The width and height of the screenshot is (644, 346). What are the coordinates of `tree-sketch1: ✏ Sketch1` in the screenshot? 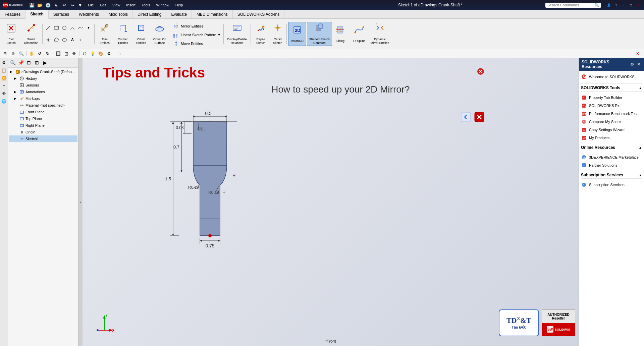 It's located at (43, 139).